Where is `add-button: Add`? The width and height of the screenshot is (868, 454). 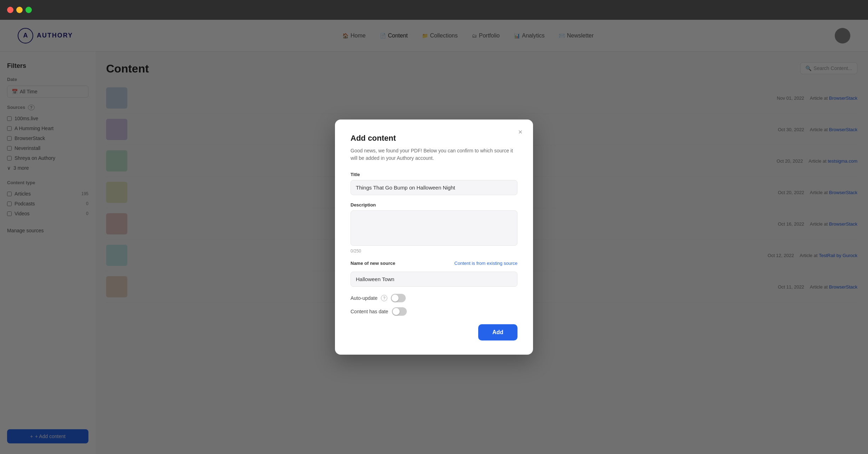 add-button: Add is located at coordinates (498, 332).